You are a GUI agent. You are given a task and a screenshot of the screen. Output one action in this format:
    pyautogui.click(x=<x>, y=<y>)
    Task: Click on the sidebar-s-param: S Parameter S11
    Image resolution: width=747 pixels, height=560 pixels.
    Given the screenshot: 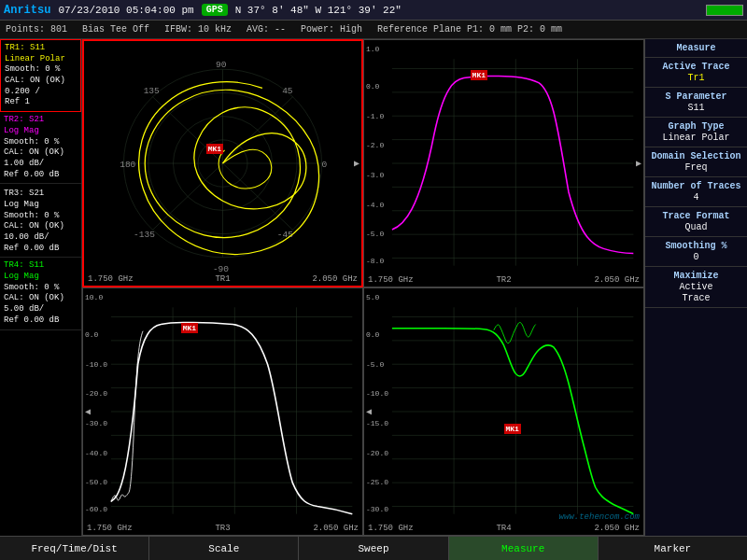 What is the action you would take?
    pyautogui.click(x=697, y=103)
    